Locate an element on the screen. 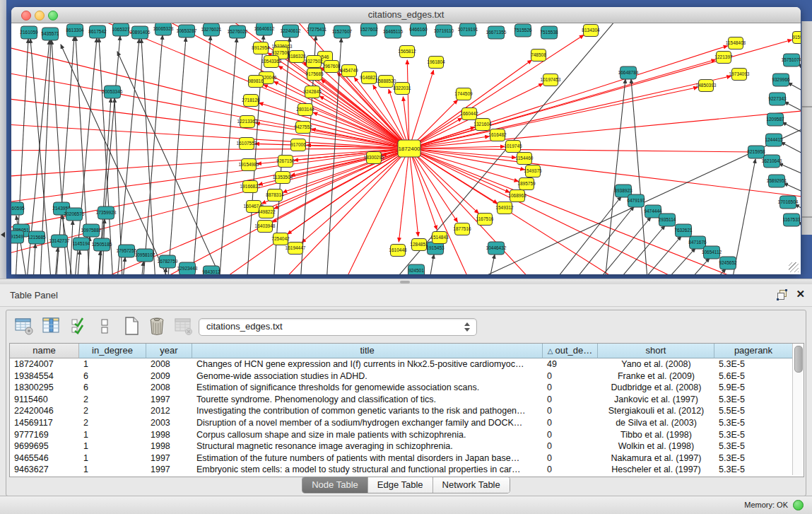  network-node: 8912954 is located at coordinates (261, 48).